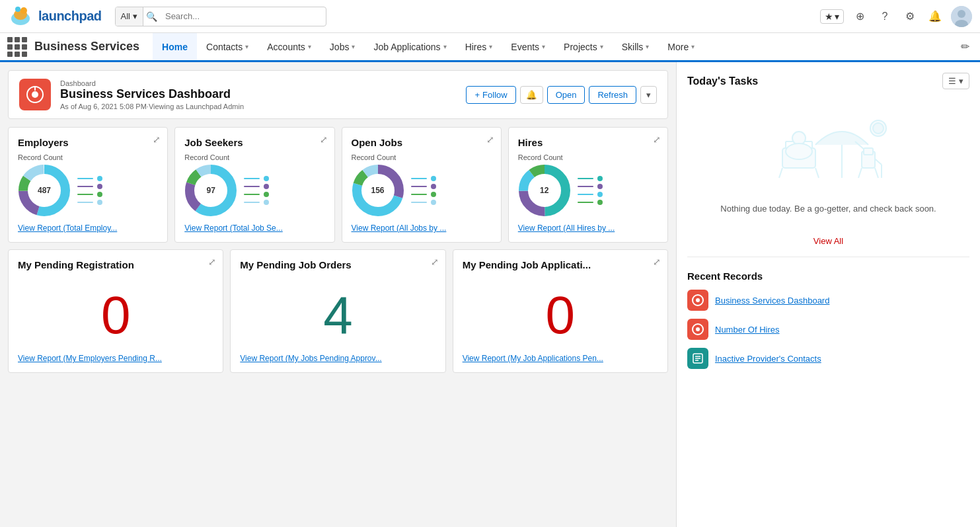 The width and height of the screenshot is (980, 527). I want to click on open-jobs-donut: 156, so click(378, 190).